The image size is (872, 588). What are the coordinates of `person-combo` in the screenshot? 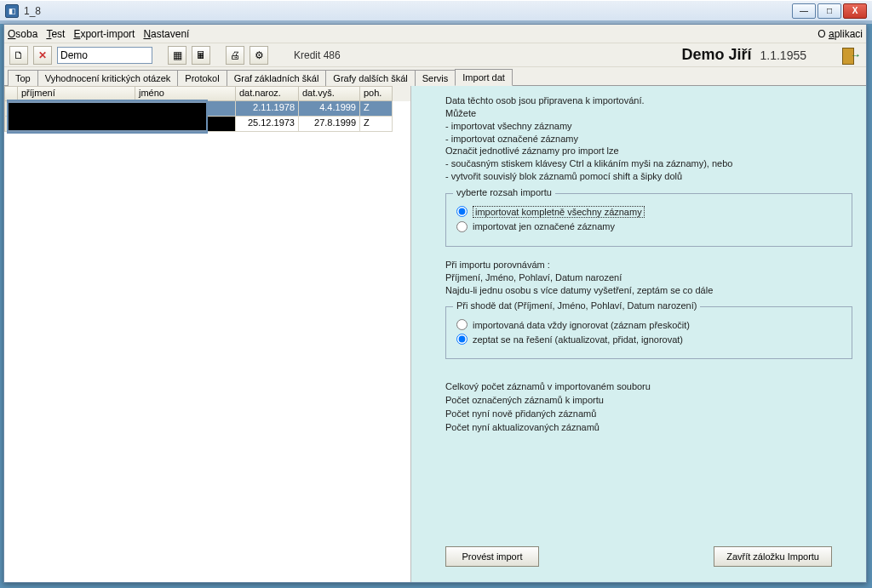 It's located at (105, 55).